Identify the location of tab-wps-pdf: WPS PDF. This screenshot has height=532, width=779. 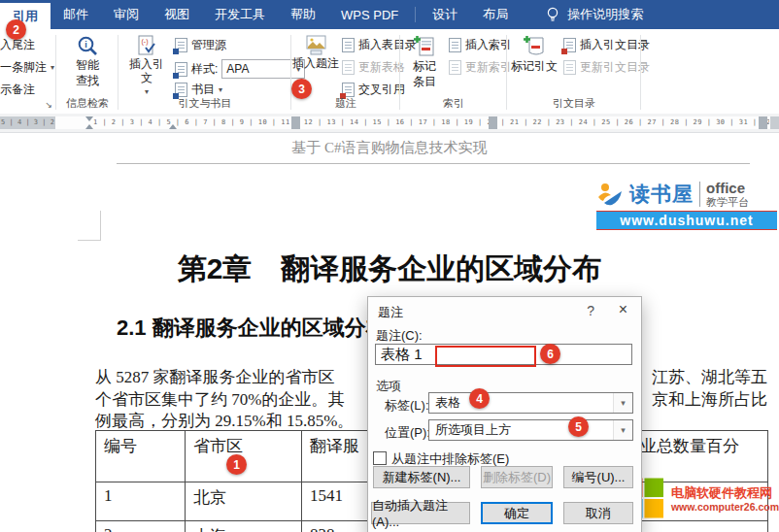
(369, 15).